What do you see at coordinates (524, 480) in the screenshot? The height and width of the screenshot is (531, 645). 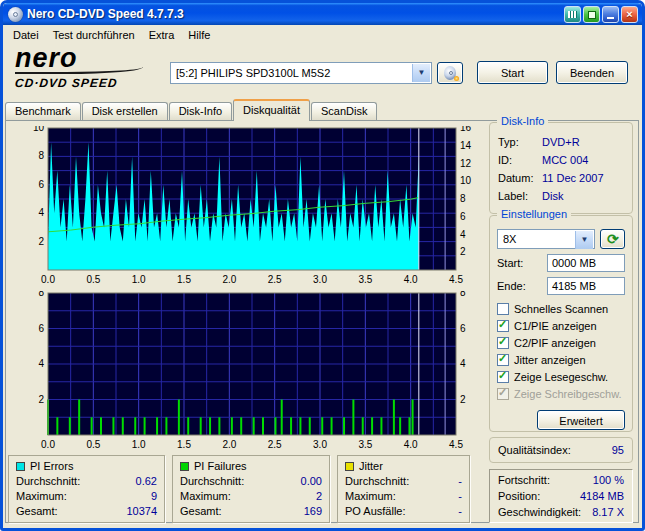 I see `progress-label: Fortschritt:` at bounding box center [524, 480].